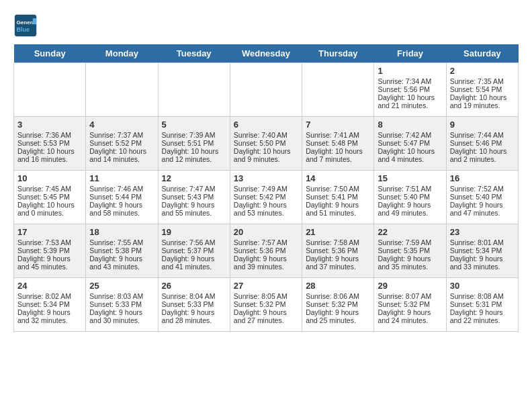 The height and width of the screenshot is (411, 532). What do you see at coordinates (482, 54) in the screenshot?
I see `day-header-saturday: Saturday` at bounding box center [482, 54].